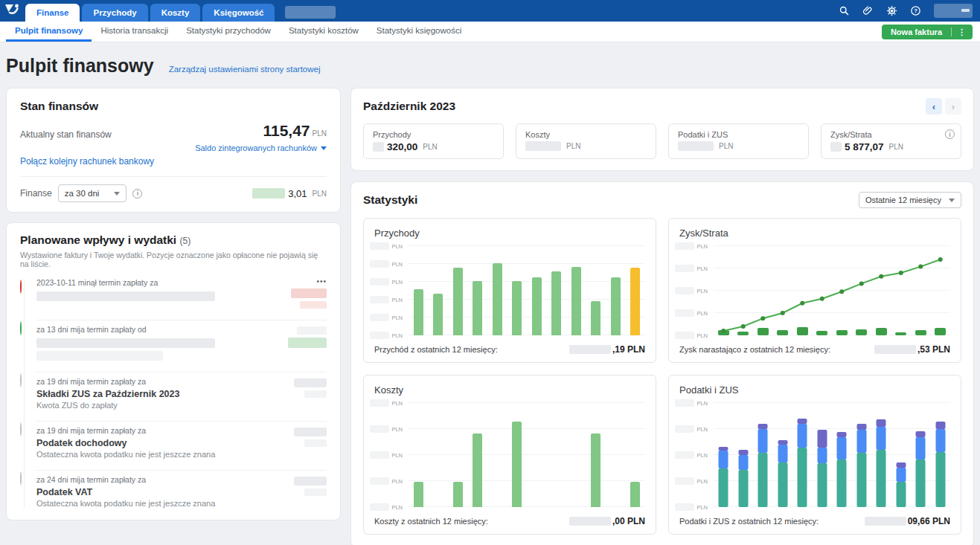  Describe the element at coordinates (321, 282) in the screenshot. I see `item-menu-icon: •••` at that location.